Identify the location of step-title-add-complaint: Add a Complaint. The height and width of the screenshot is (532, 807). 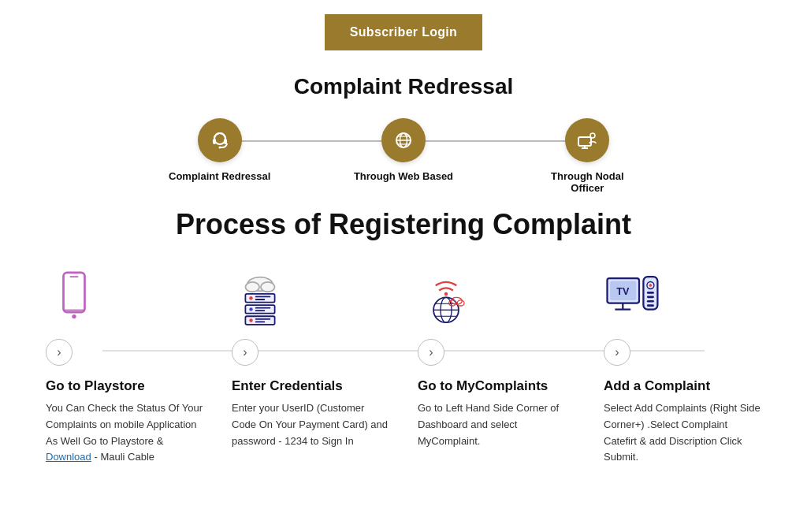
(657, 386).